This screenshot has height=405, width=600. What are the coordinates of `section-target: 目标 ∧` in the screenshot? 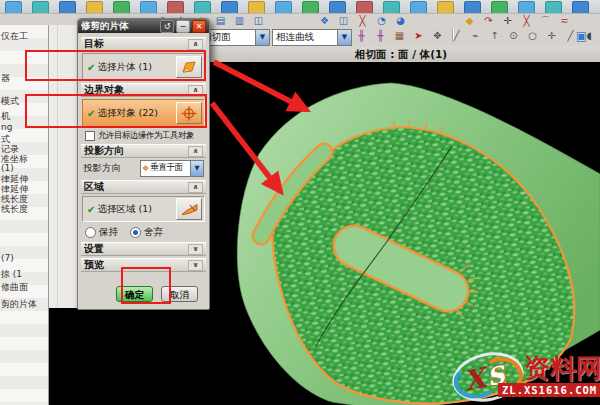 It's located at (144, 44).